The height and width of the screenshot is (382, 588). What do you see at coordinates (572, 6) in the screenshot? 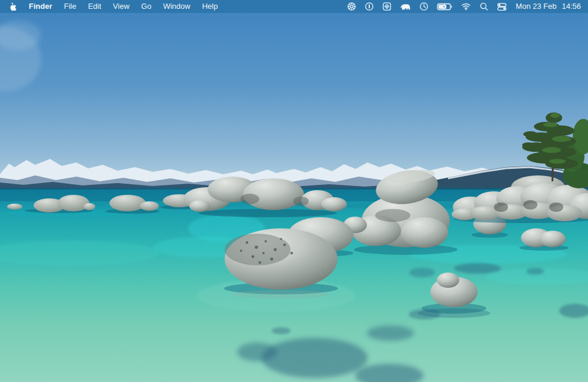
I see `menubar-time: 14:56` at bounding box center [572, 6].